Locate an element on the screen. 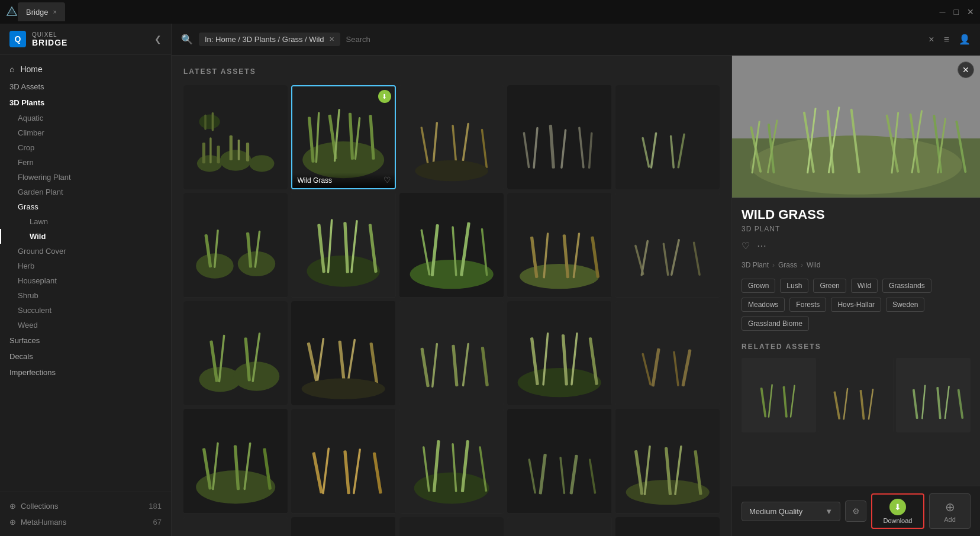 The image size is (980, 536). sidebar-item-fern: Fern is located at coordinates (85, 162).